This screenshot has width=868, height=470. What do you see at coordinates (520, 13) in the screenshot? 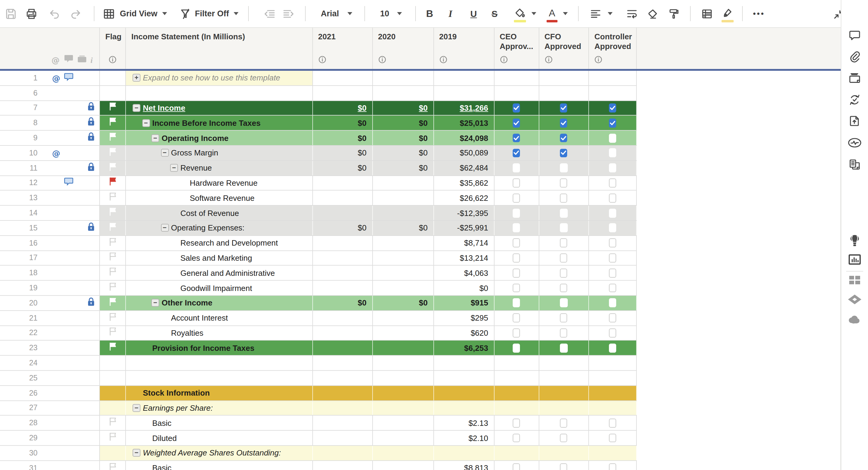
I see `fill-color-icon` at bounding box center [520, 13].